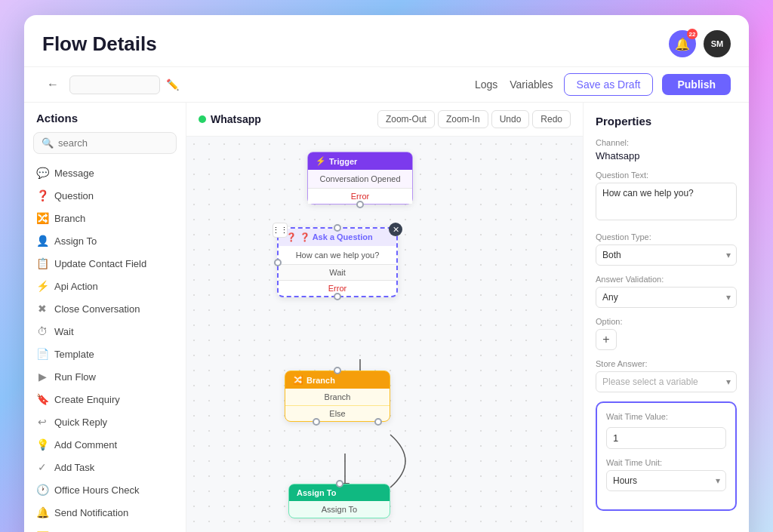 This screenshot has height=532, width=773. What do you see at coordinates (105, 354) in the screenshot?
I see `sidebar-item-template: 📄 Template` at bounding box center [105, 354].